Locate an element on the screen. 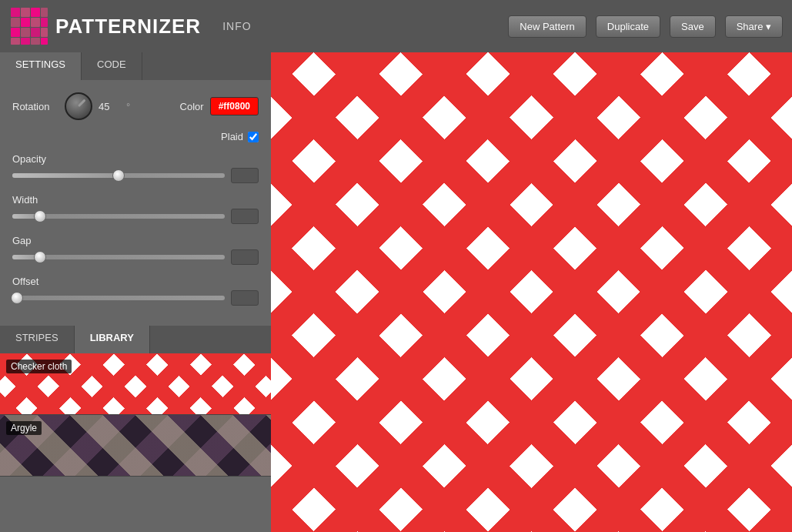 Image resolution: width=792 pixels, height=532 pixels. opacity-row: Opacity 50 is located at coordinates (135, 168).